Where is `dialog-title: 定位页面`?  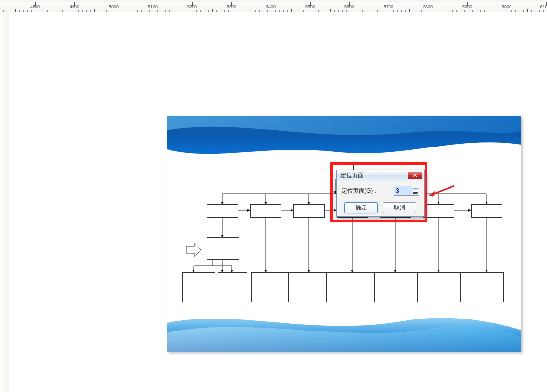 dialog-title: 定位页面 is located at coordinates (374, 176).